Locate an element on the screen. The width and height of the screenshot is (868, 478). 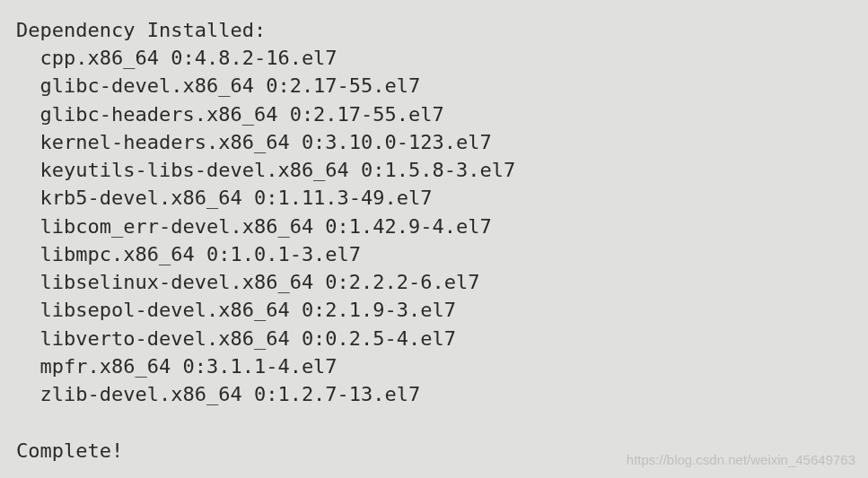
package-line: krb5-devel.x86_64 0:1.11.3-49.el7 is located at coordinates (442, 197).